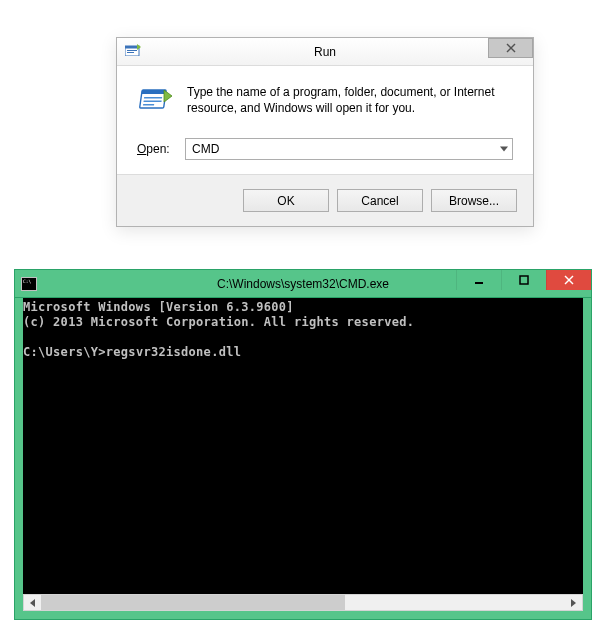 The width and height of the screenshot is (604, 628). Describe the element at coordinates (478, 280) in the screenshot. I see `minimize-button` at that location.